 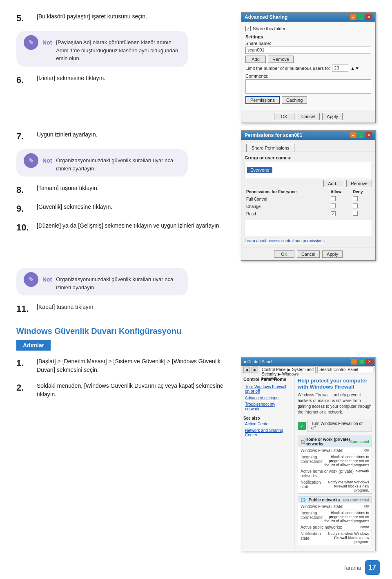 What do you see at coordinates (335, 474) in the screenshot?
I see `active-home-row: Active home or work (private) networks: …` at bounding box center [335, 474].